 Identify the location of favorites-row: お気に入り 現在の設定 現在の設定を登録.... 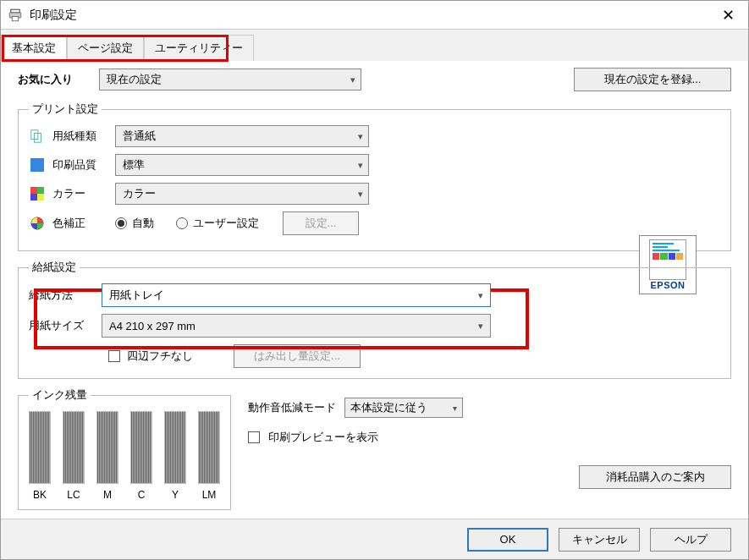
(374, 80).